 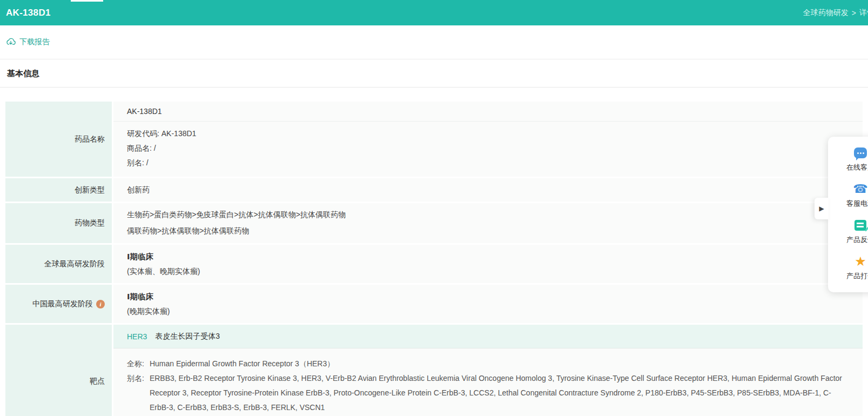 I want to click on target-fullname-label: 全称:, so click(x=136, y=364).